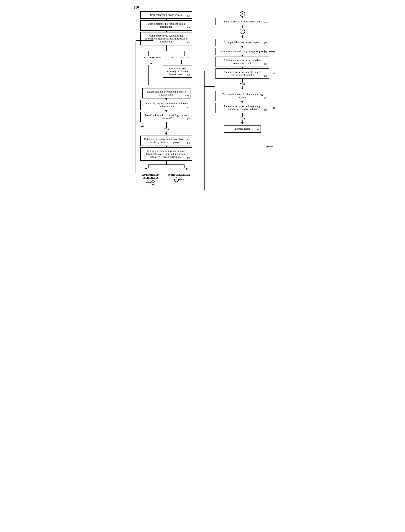  What do you see at coordinates (243, 51) in the screenshot?
I see `box-160: Capture behavior and compare against pro…` at bounding box center [243, 51].